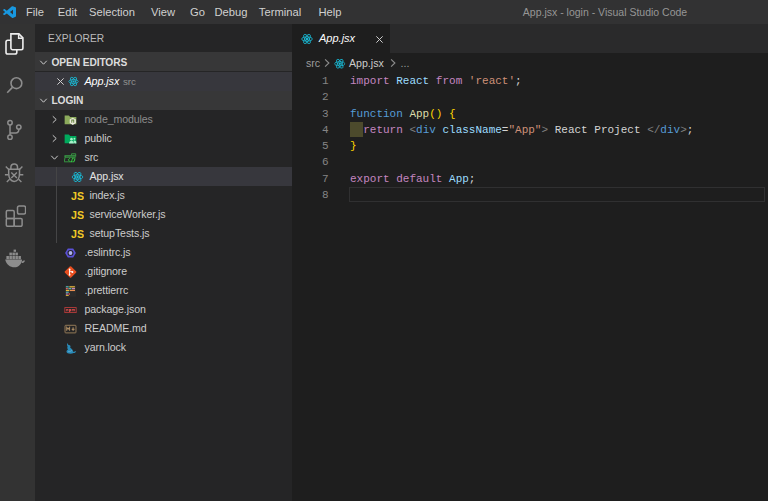  What do you see at coordinates (68, 100) in the screenshot?
I see `section-label: LOGIN` at bounding box center [68, 100].